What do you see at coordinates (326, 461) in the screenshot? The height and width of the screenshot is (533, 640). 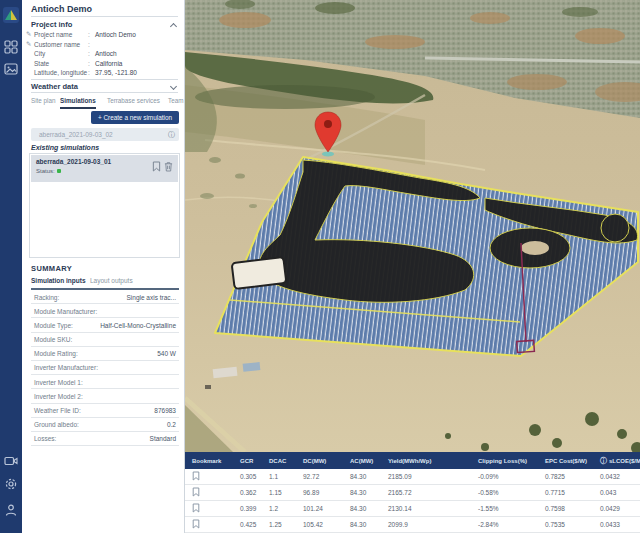 I see `col-dc: DC(MW)` at bounding box center [326, 461].